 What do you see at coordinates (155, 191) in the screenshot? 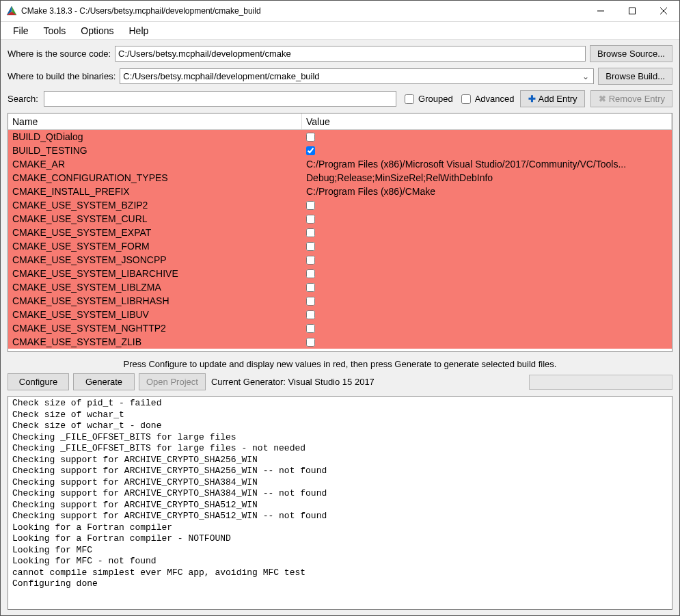
I see `cache-var-name: CMAKE_INSTALL_PREFIX` at bounding box center [155, 191].